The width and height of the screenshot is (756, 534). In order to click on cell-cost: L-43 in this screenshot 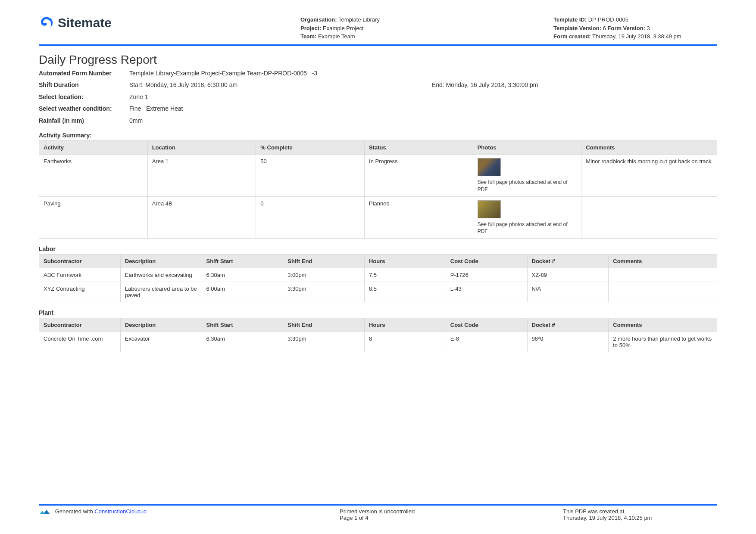, I will do `click(486, 292)`.